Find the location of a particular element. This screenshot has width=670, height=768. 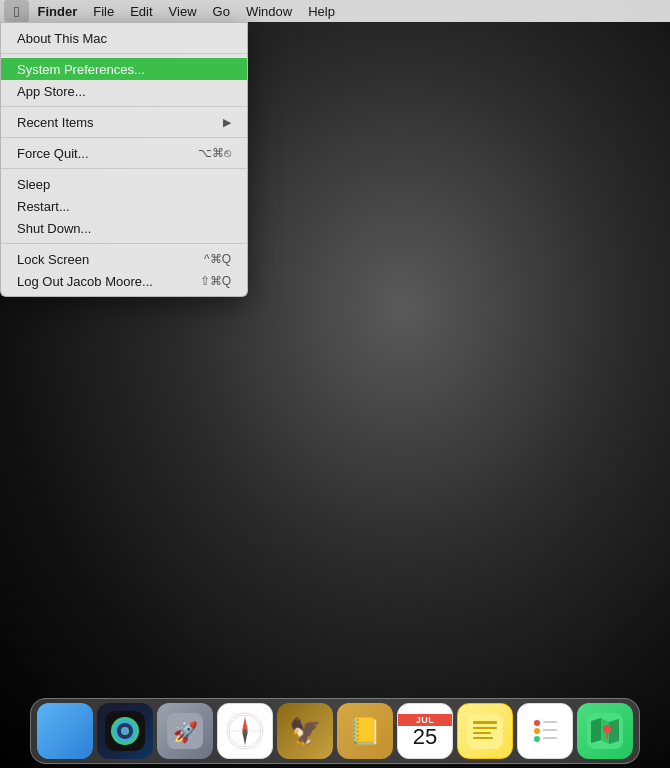

menu-item-sleep: Sleep is located at coordinates (124, 184).